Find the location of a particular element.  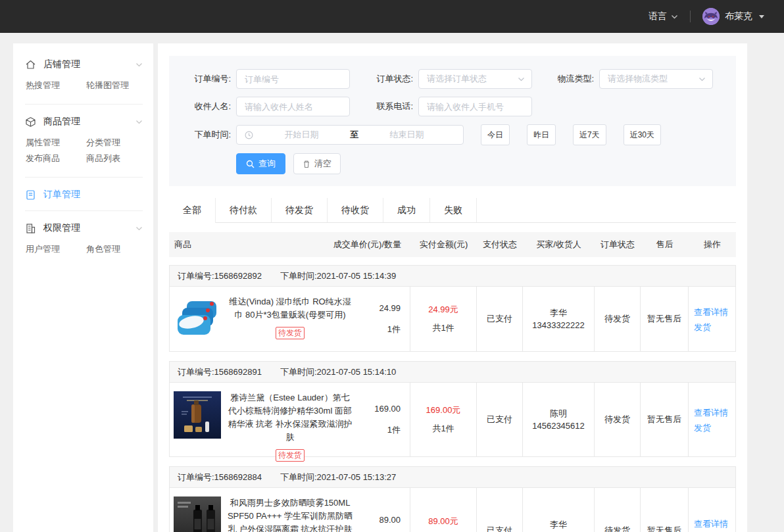

paid-amount: 24.99元 is located at coordinates (443, 310).